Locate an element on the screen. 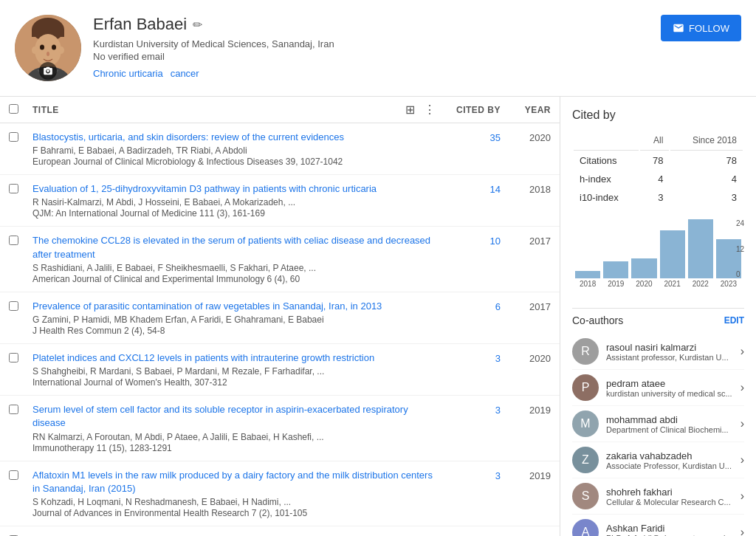  chart-container: 201820192020202120222023 24 12 0 is located at coordinates (659, 256).